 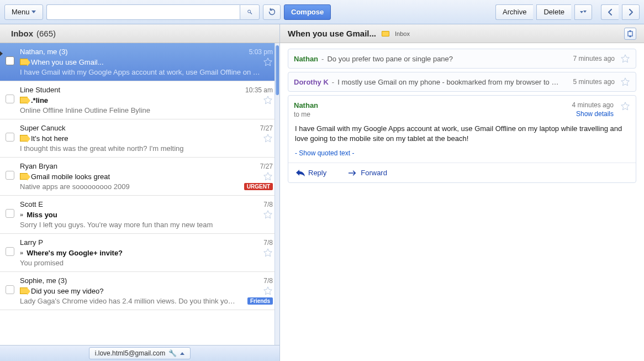 What do you see at coordinates (50, 138) in the screenshot?
I see `message-subject: It's hot here` at bounding box center [50, 138].